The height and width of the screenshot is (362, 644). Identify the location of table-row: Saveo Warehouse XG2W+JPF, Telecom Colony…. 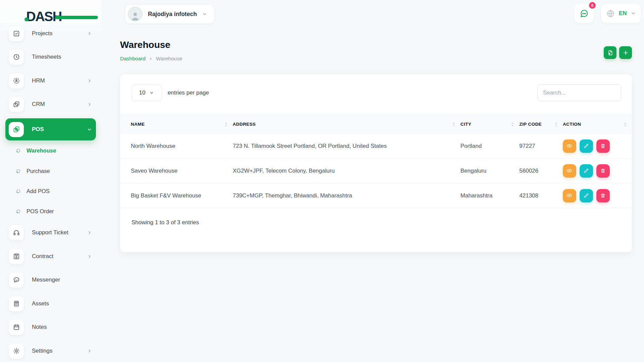
(376, 171).